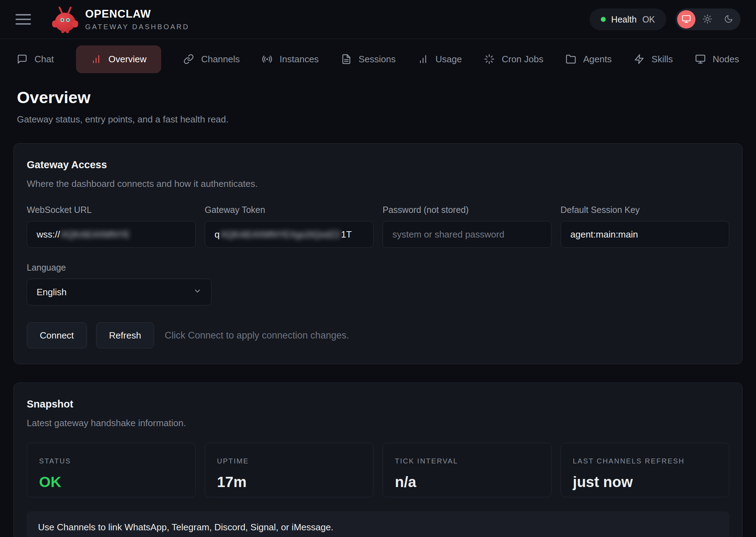 This screenshot has height=537, width=756. What do you see at coordinates (603, 19) in the screenshot?
I see `health-dot-icon` at bounding box center [603, 19].